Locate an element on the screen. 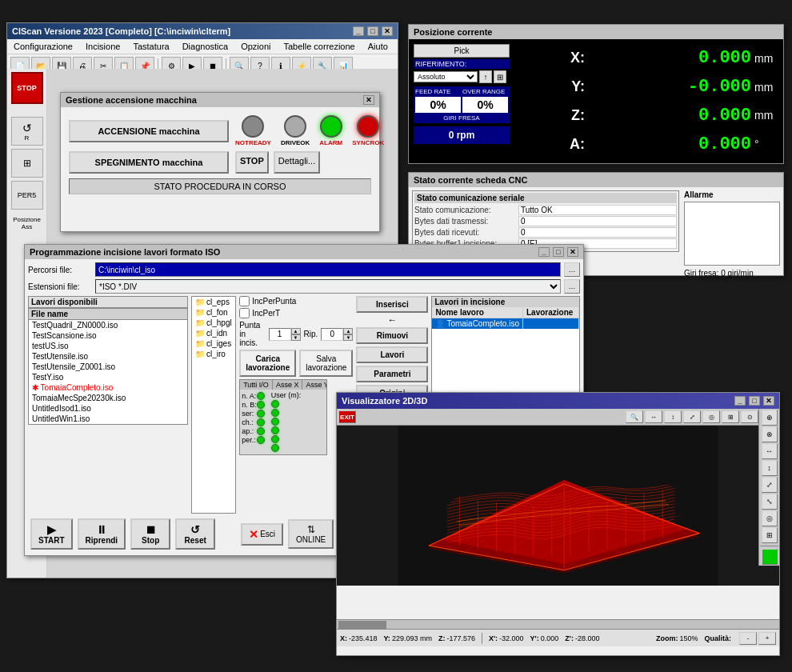  stop-dialog-btn: STOP is located at coordinates (252, 162).